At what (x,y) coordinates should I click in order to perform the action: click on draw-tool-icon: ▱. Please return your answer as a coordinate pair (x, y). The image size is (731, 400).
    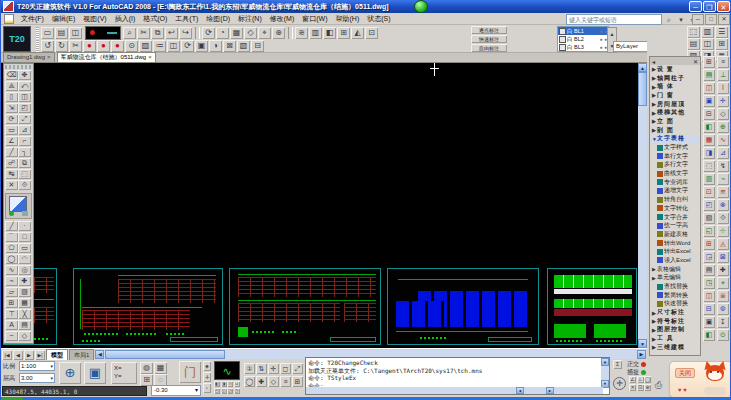
    Looking at the image, I should click on (12, 292).